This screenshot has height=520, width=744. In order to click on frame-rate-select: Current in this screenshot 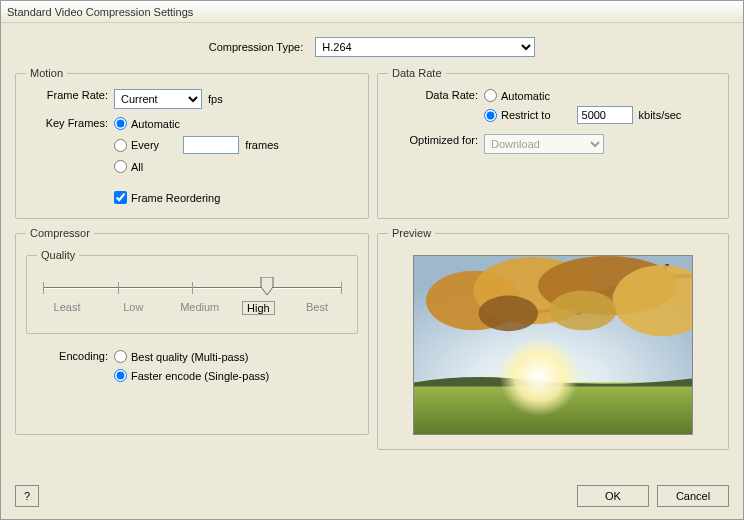, I will do `click(158, 99)`.